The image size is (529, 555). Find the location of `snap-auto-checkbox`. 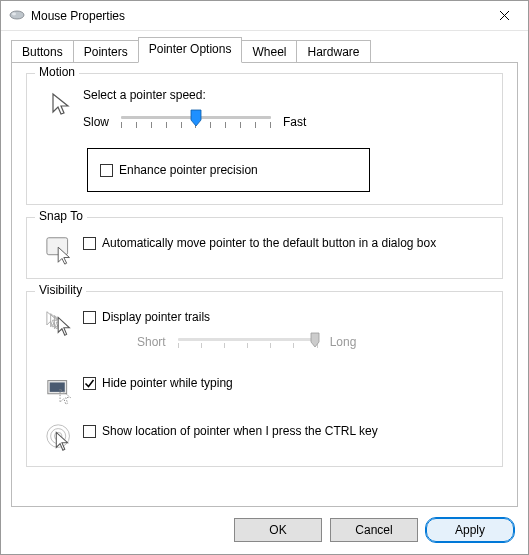

snap-auto-checkbox is located at coordinates (90, 244).